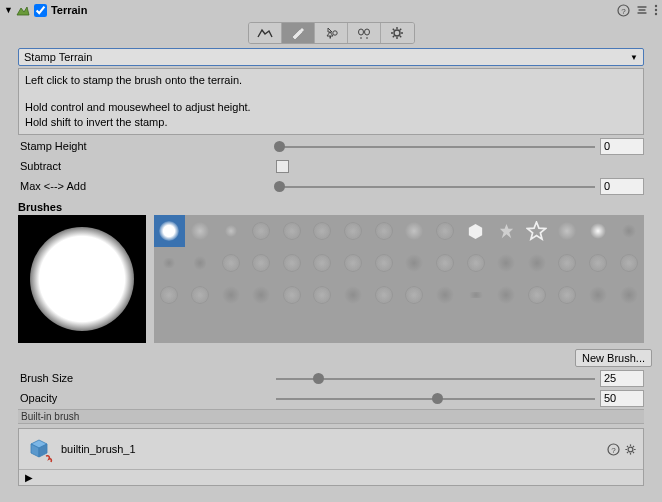  Describe the element at coordinates (146, 146) in the screenshot. I see `stamp-height-label: Stamp Height` at that location.